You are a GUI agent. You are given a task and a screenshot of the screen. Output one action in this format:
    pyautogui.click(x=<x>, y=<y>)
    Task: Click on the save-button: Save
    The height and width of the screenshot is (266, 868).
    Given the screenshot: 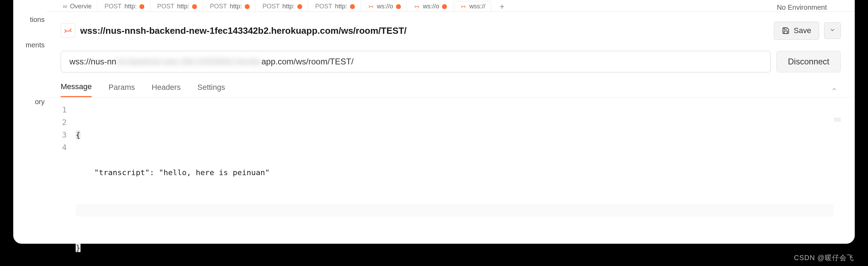 What is the action you would take?
    pyautogui.click(x=797, y=31)
    